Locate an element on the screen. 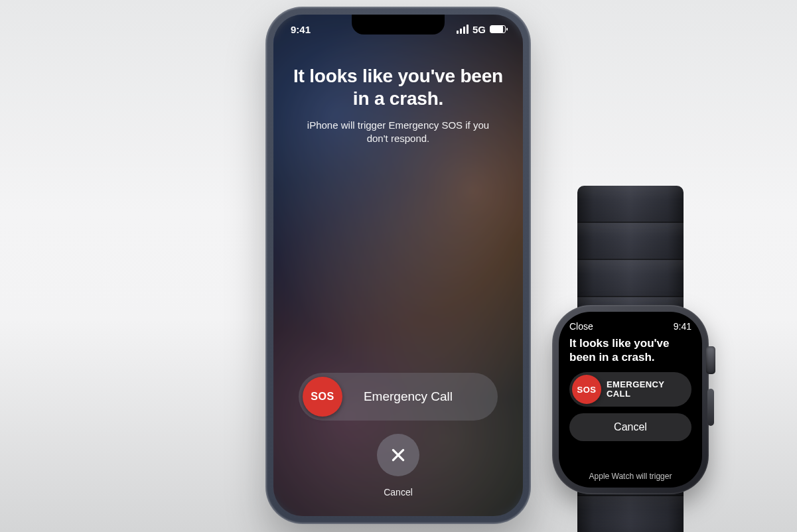 This screenshot has height=532, width=797. digital-crown is located at coordinates (711, 360).